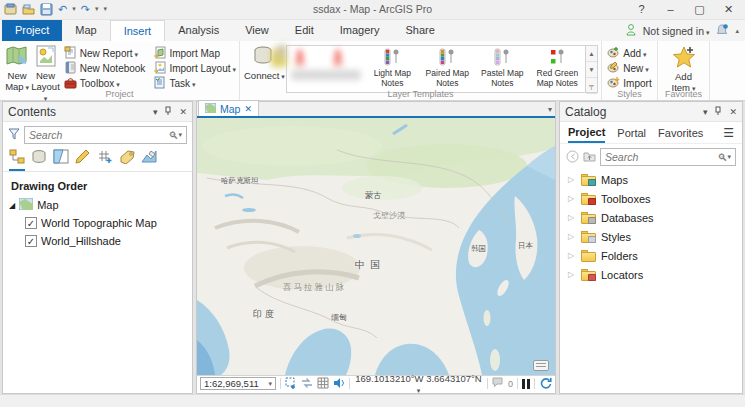 This screenshot has width=745, height=407. Describe the element at coordinates (264, 63) in the screenshot. I see `connections-button: Connect` at that location.